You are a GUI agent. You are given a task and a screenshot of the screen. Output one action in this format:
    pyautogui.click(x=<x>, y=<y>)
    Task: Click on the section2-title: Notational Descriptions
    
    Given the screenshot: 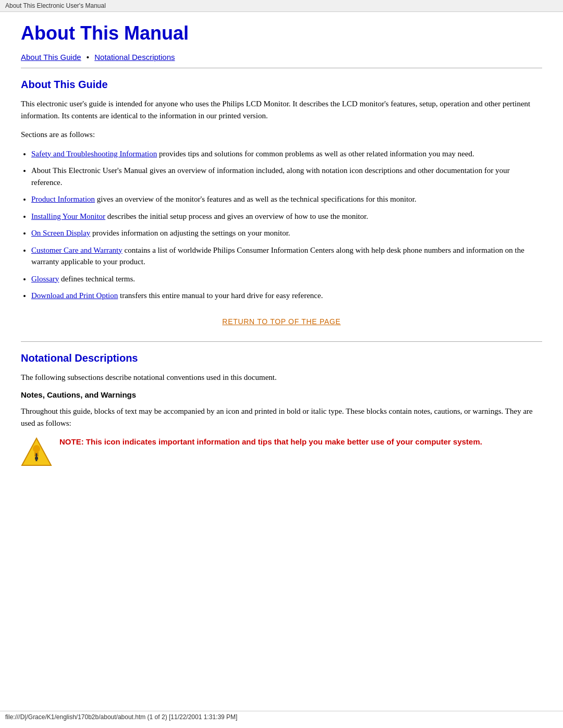 What is the action you would take?
    pyautogui.click(x=282, y=359)
    